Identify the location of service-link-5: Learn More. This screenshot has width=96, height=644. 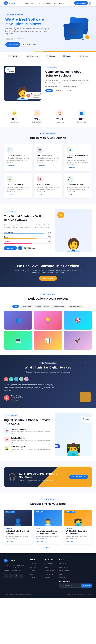
(48, 195).